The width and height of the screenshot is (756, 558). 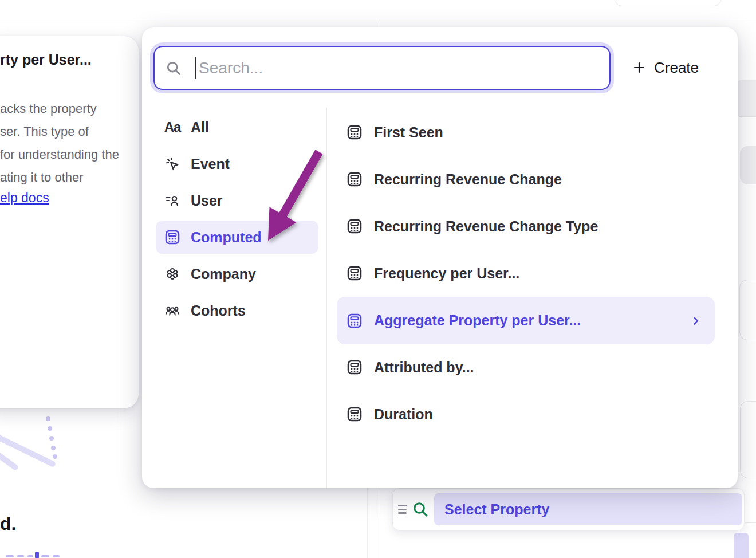 I want to click on property-label: Aggregate Property per User..., so click(x=478, y=321).